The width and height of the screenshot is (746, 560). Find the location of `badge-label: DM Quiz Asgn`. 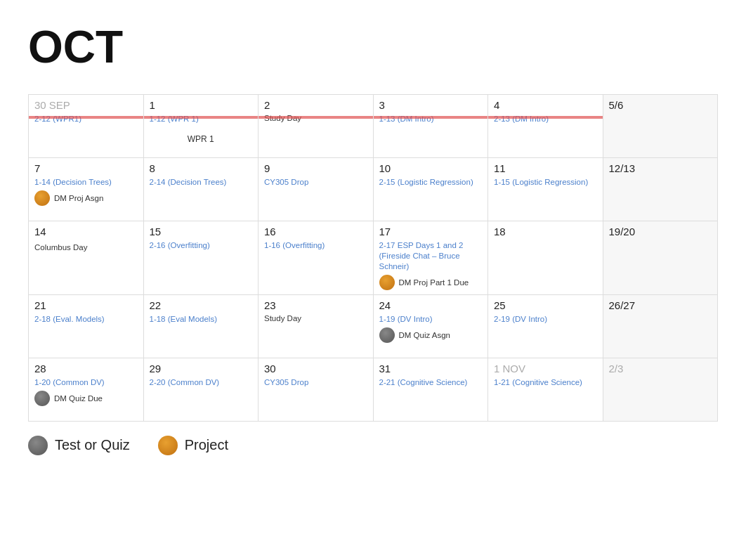

badge-label: DM Quiz Asgn is located at coordinates (425, 335).